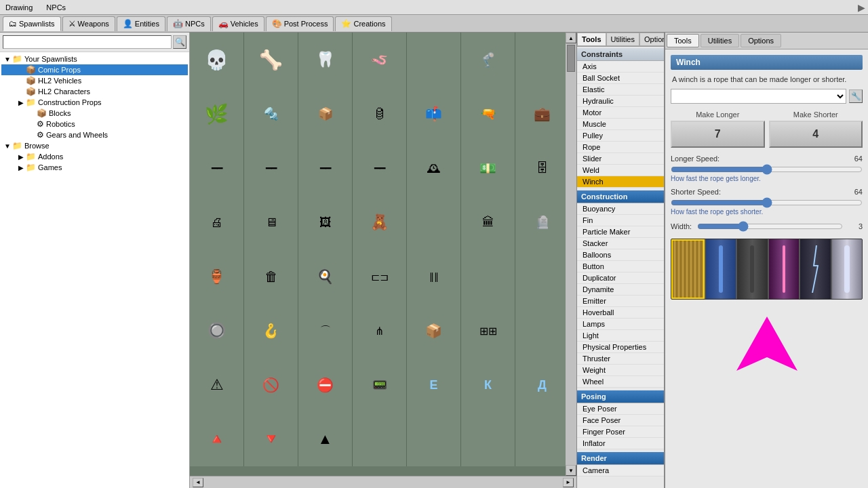 This screenshot has height=488, width=868. Describe the element at coordinates (620, 102) in the screenshot. I see `cat-hydraulic: Hydraulic` at that location.